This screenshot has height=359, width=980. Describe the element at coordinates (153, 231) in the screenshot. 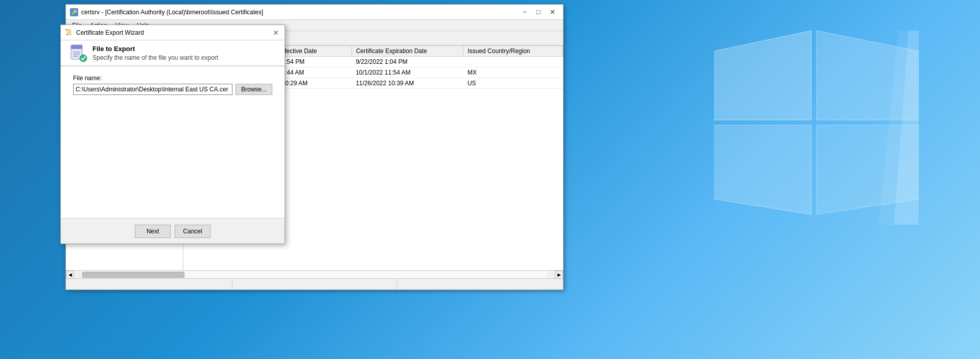

I see `next-button: Next` at that location.